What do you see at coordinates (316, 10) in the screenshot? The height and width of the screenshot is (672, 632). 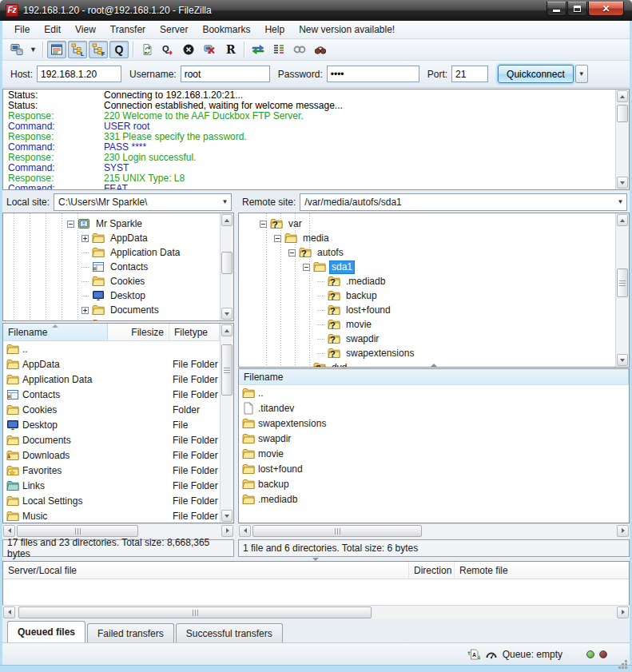 I see `title-bar: Fz 192.168.1.20 - root@192.168.1.20 - Fi…` at bounding box center [316, 10].